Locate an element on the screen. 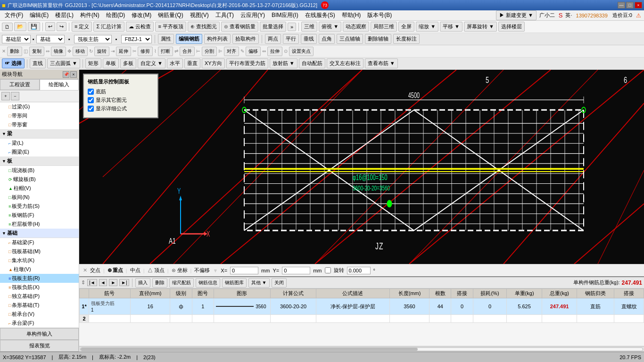 The width and height of the screenshot is (644, 362). parallel-reinf-btn: 平行布置受力筋 is located at coordinates (247, 63).